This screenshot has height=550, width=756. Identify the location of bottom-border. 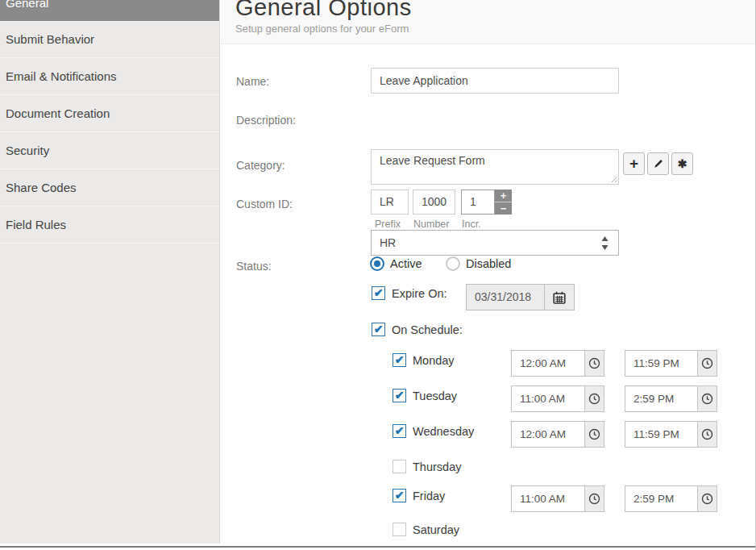
(377, 547).